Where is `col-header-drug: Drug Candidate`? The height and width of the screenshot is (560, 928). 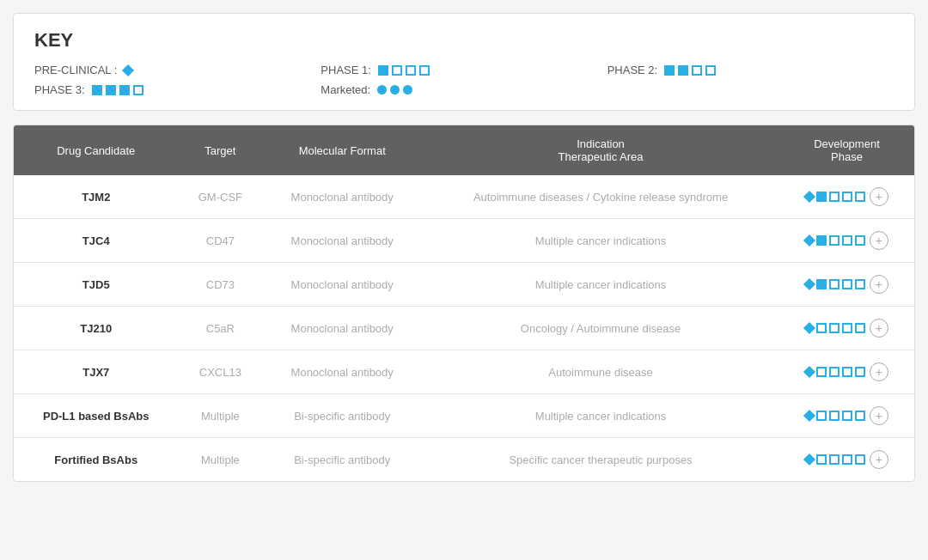
col-header-drug: Drug Candidate is located at coordinates (96, 150).